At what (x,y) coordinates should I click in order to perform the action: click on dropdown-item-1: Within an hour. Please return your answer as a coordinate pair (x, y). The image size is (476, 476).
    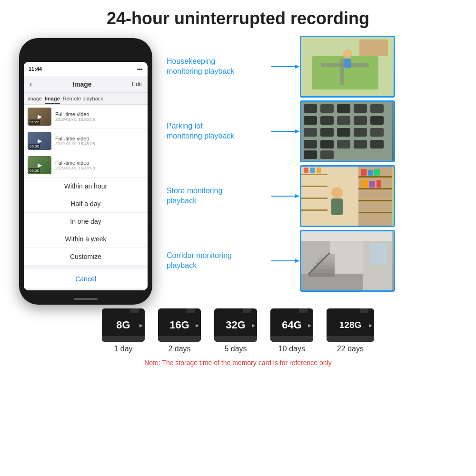
    Looking at the image, I should click on (86, 187).